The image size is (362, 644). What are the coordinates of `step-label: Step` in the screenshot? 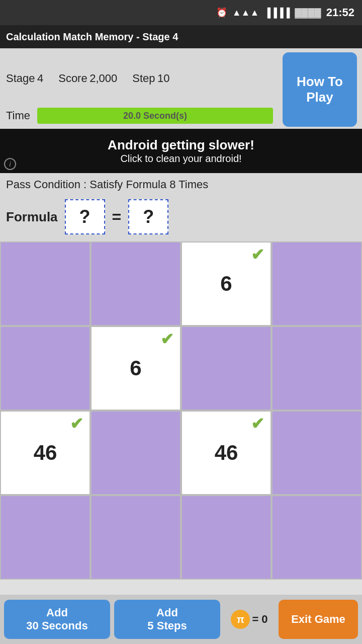 It's located at (144, 78).